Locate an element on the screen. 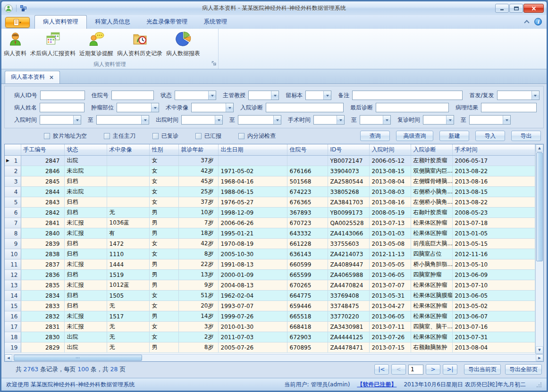  new-button: 新建 is located at coordinates (454, 136).